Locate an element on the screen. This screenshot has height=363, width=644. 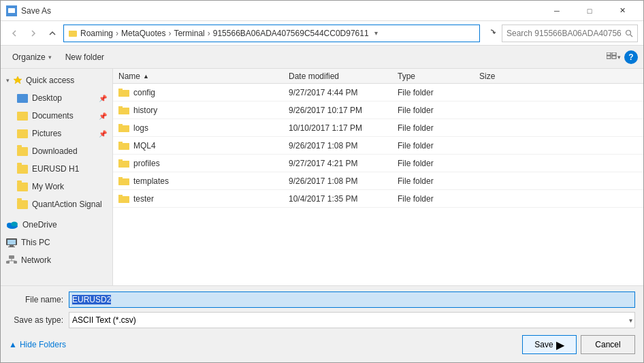
titlebar-icon is located at coordinates (12, 11).